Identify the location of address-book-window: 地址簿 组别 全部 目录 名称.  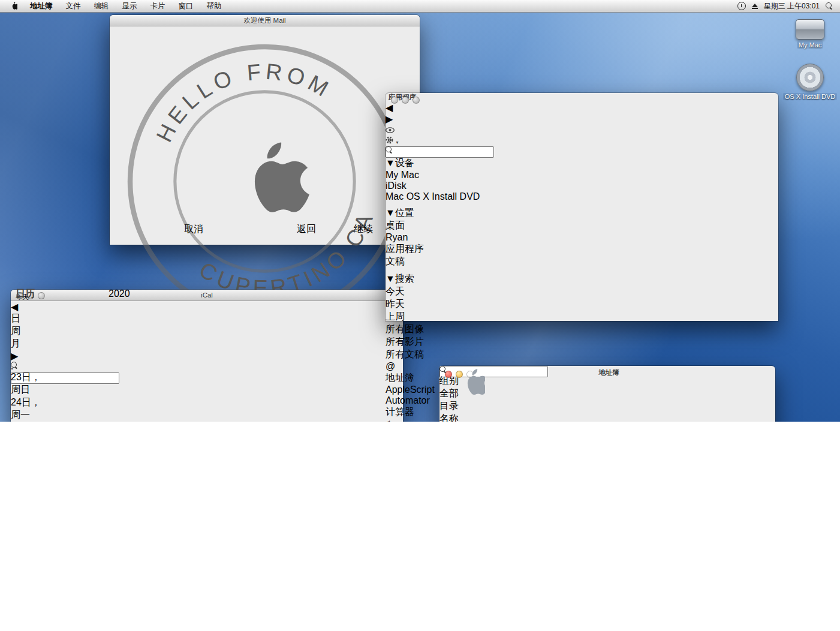
(607, 393).